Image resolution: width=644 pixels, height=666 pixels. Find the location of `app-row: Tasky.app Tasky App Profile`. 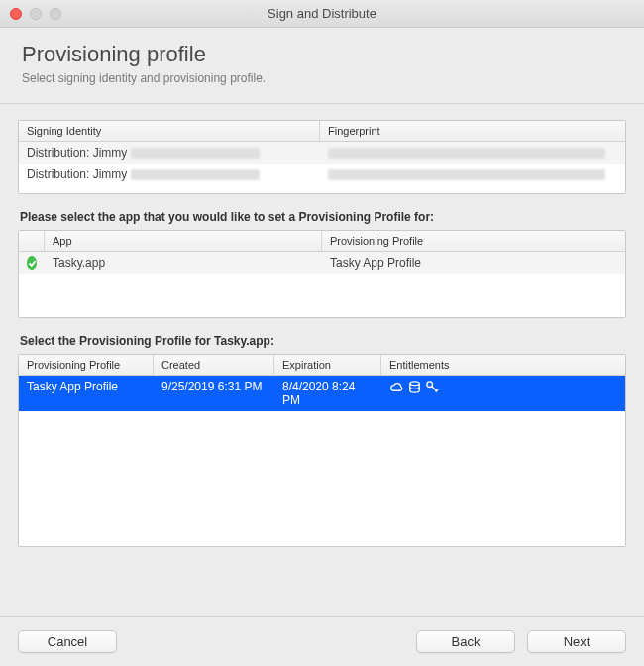

app-row: Tasky.app Tasky App Profile is located at coordinates (322, 263).